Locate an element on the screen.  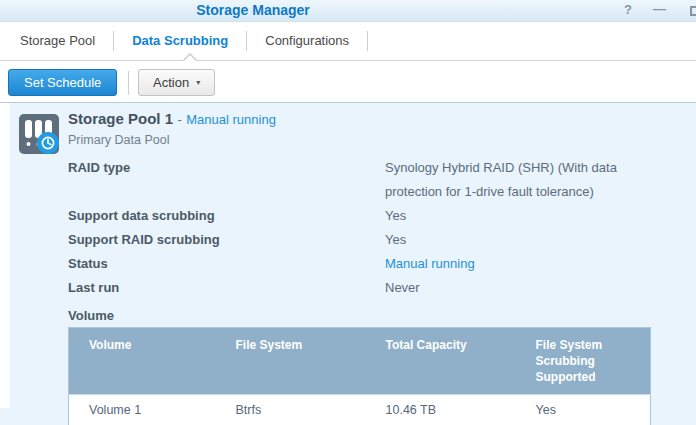
detail-label: Support data scrubbing is located at coordinates (226, 216).